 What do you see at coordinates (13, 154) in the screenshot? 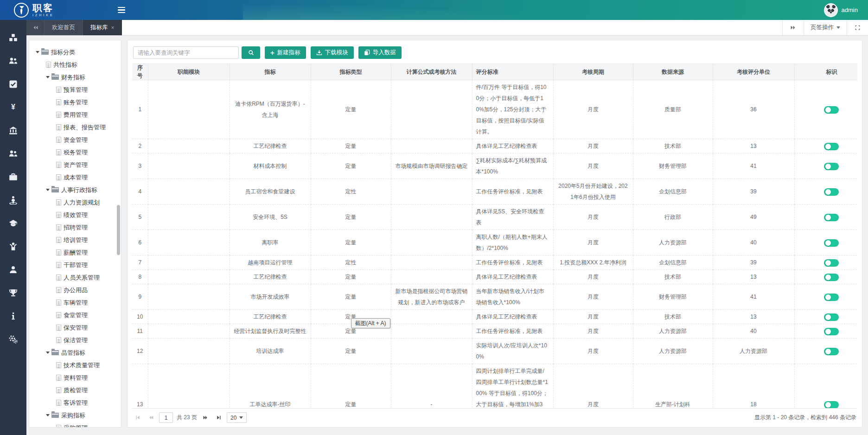
I see `group-icon` at bounding box center [13, 154].